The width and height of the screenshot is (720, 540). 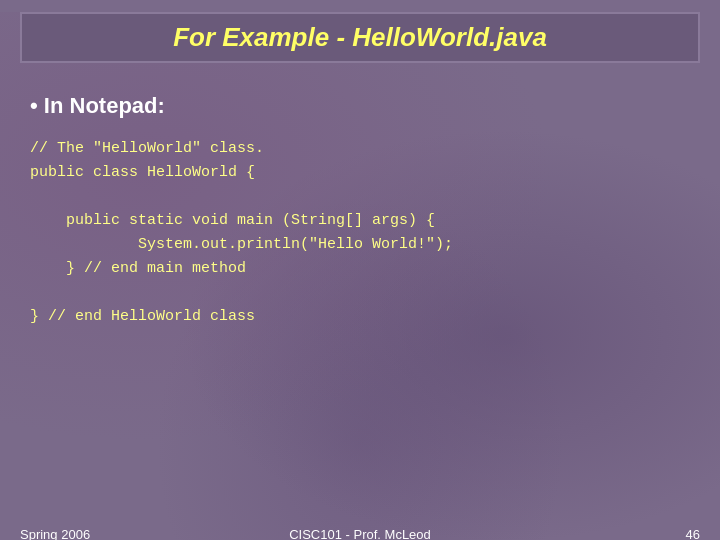 What do you see at coordinates (360, 37) in the screenshot?
I see `slide-title: For Example - HelloWorld.java` at bounding box center [360, 37].